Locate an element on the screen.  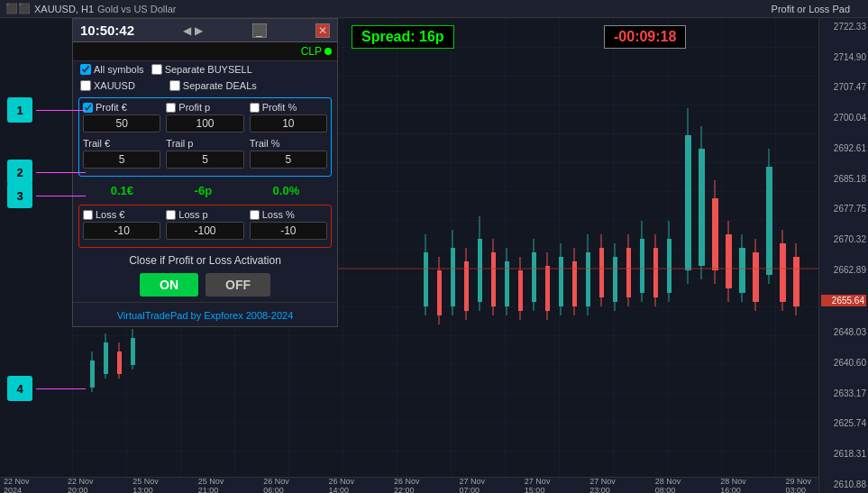
xauusd-checkbox is located at coordinates (86, 86).